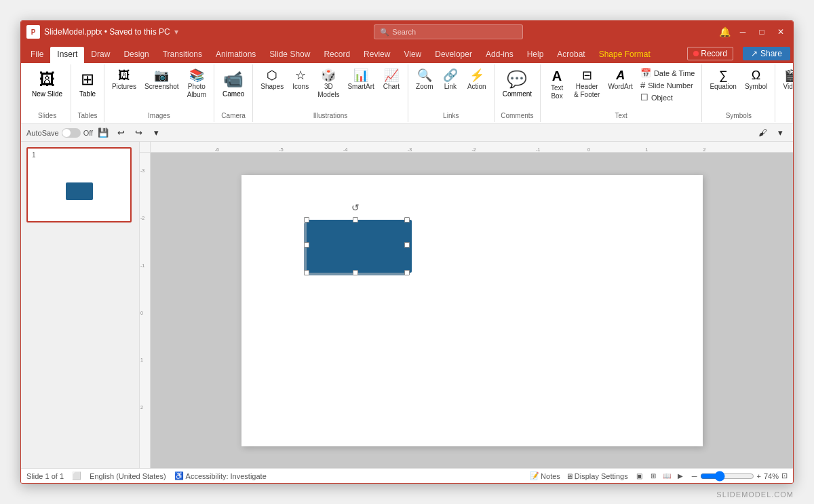  Describe the element at coordinates (587, 84) in the screenshot. I see `header-footer-button: ⊟ Header & Footer` at that location.